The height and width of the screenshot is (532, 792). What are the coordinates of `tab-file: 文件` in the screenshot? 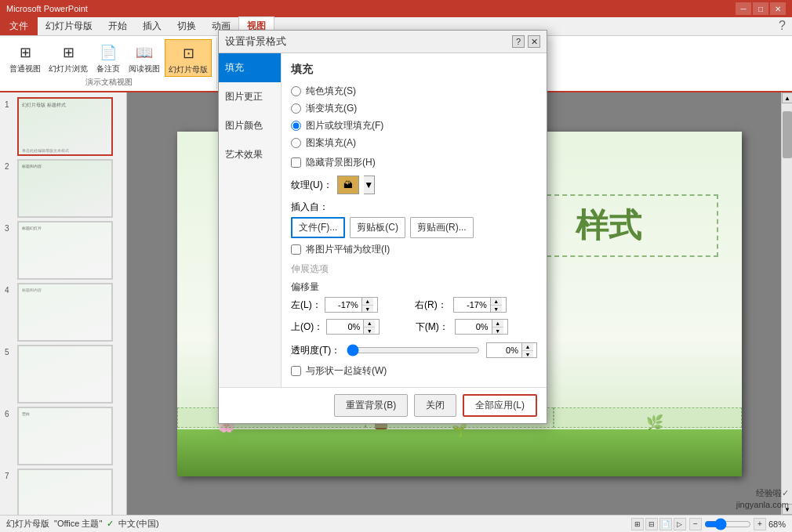 It's located at (19, 26).